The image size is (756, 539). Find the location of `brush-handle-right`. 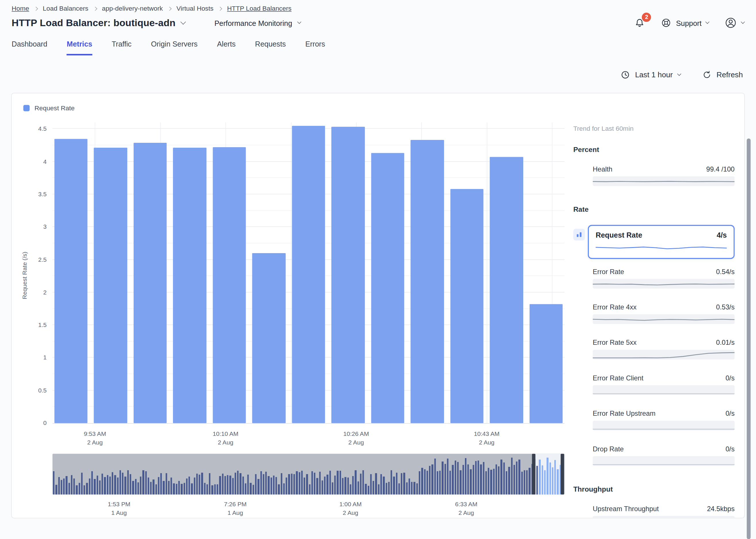

brush-handle-right is located at coordinates (562, 474).